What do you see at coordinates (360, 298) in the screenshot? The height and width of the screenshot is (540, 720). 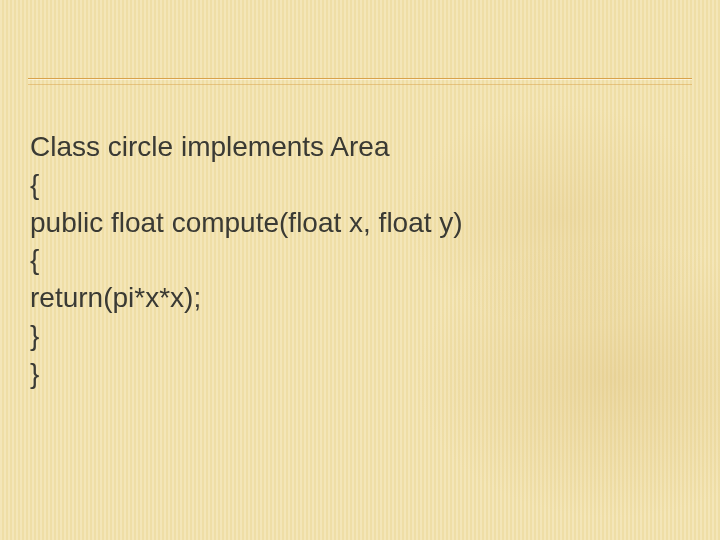 I see `code-line: return(pi*x*x);` at bounding box center [360, 298].